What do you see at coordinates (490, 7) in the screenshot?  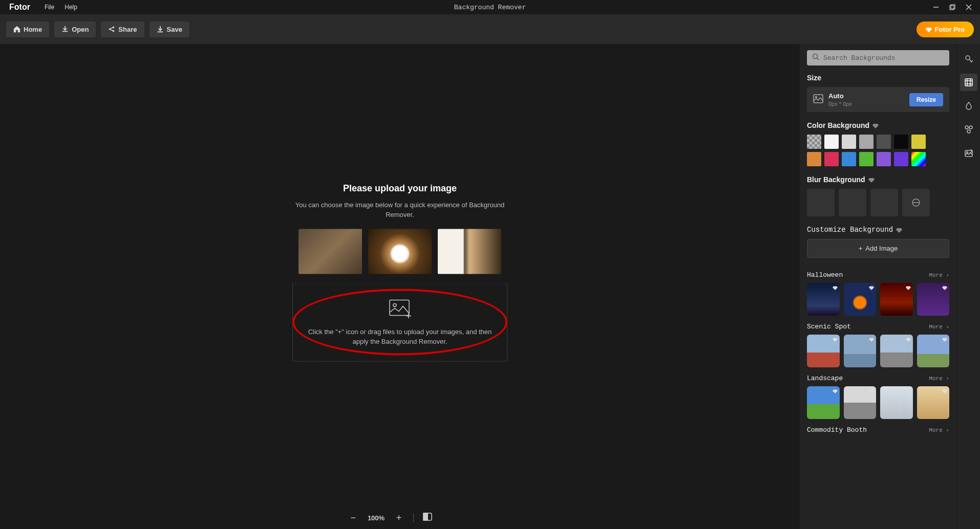 I see `window-title: Background Remover` at bounding box center [490, 7].